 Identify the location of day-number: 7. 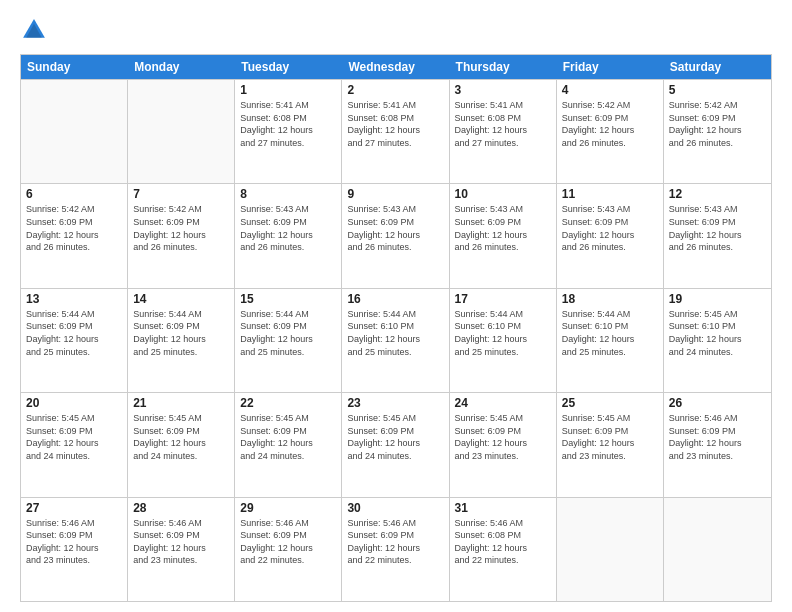
(181, 194).